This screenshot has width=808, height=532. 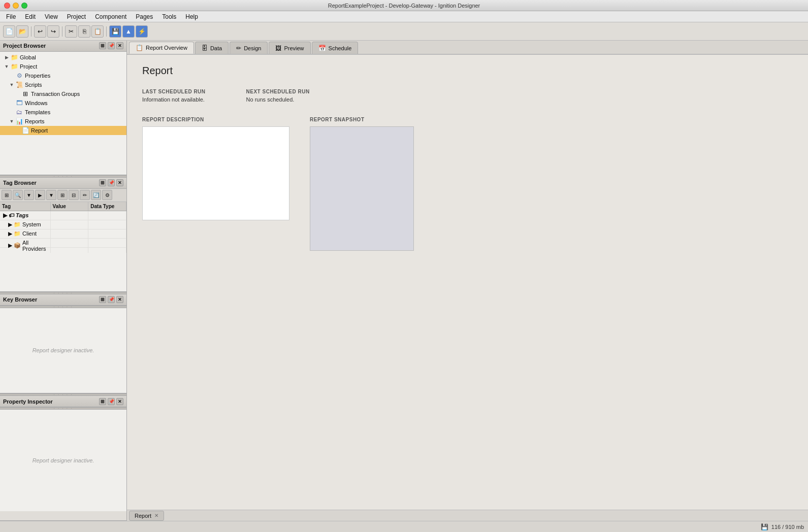 I want to click on tag-btn-7: ⊟, so click(x=74, y=195).